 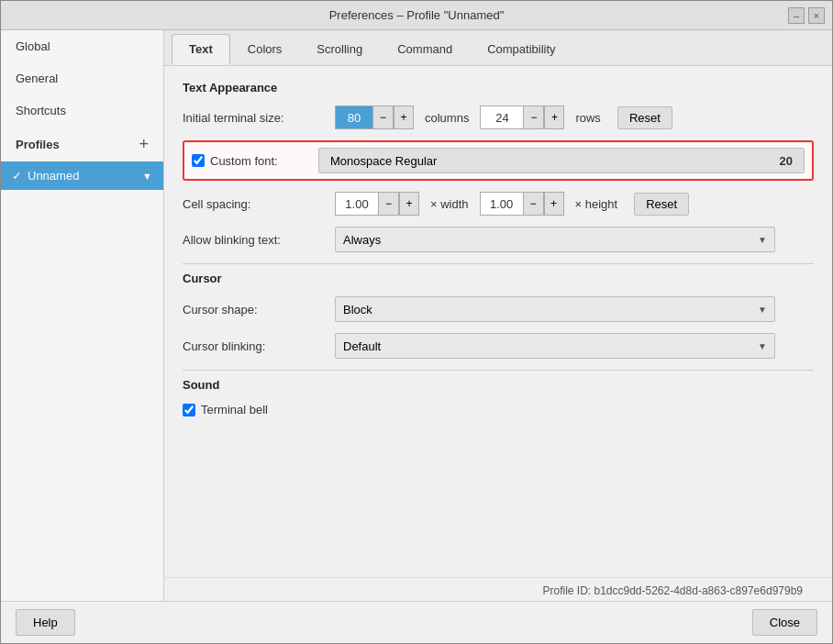 I want to click on cell-width-spinbox: − +, so click(x=377, y=204).